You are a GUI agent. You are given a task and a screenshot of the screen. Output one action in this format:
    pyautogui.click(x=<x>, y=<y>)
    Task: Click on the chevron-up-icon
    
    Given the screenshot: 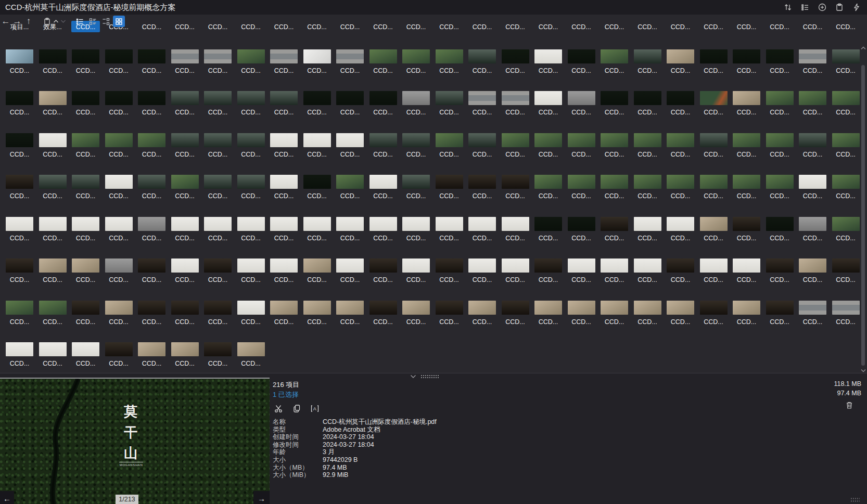 What is the action you would take?
    pyautogui.click(x=56, y=21)
    